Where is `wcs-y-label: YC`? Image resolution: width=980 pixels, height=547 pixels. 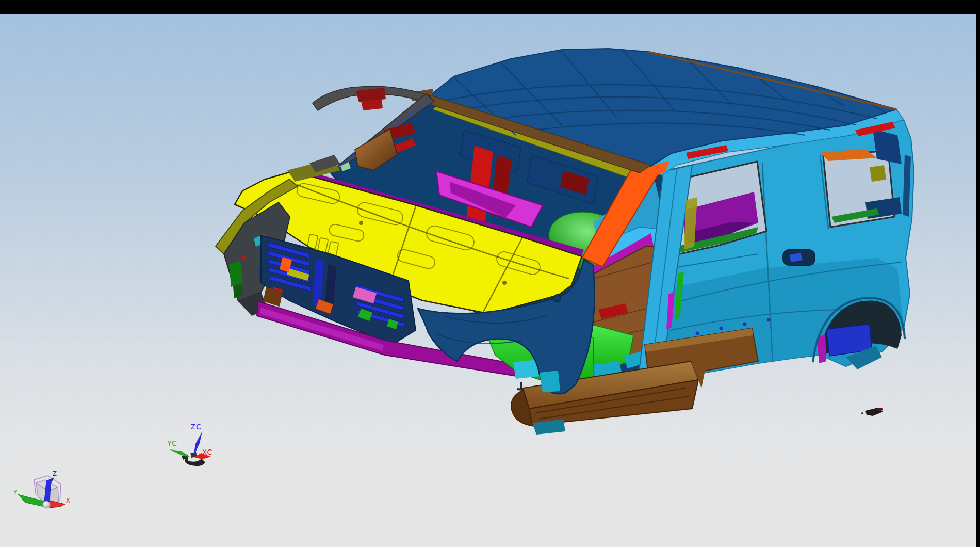 wcs-y-label: YC is located at coordinates (172, 443).